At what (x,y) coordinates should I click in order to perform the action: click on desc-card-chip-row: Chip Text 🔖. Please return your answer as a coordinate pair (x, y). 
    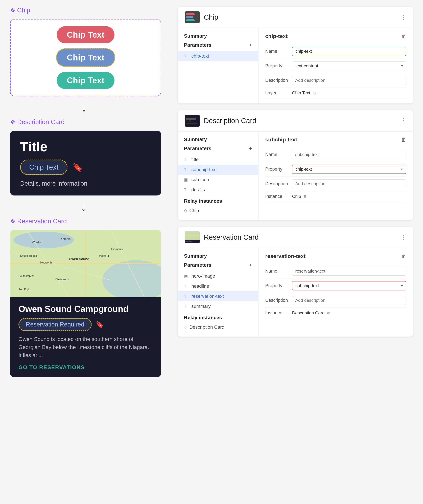
    Looking at the image, I should click on (86, 167).